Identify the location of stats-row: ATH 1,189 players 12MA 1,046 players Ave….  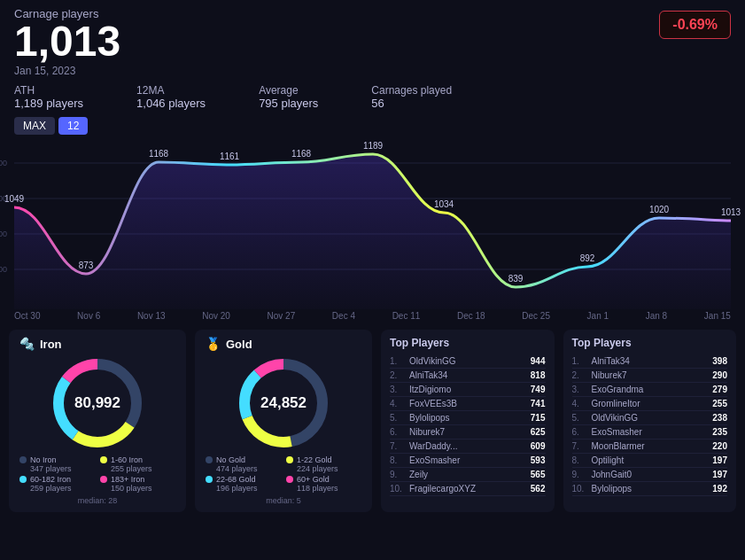
(372, 97).